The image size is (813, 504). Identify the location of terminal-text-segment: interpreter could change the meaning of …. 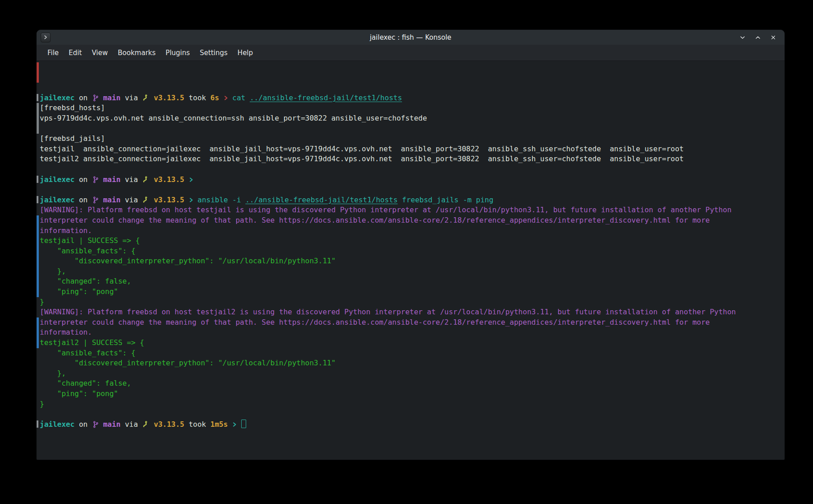
(375, 220).